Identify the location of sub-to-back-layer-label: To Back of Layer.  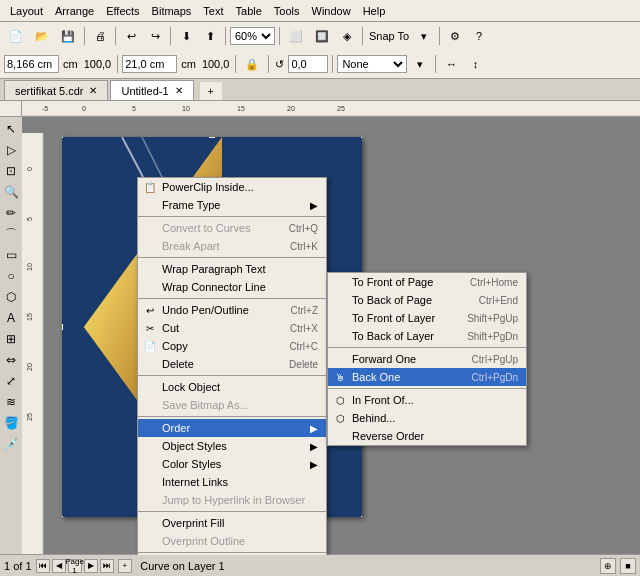
(393, 336).